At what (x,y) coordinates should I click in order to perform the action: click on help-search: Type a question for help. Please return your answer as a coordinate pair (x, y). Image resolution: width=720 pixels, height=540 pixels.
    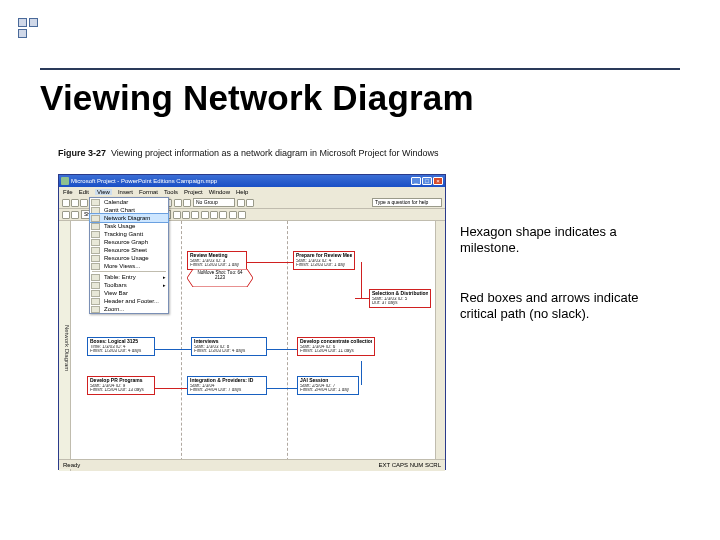
    Looking at the image, I should click on (407, 202).